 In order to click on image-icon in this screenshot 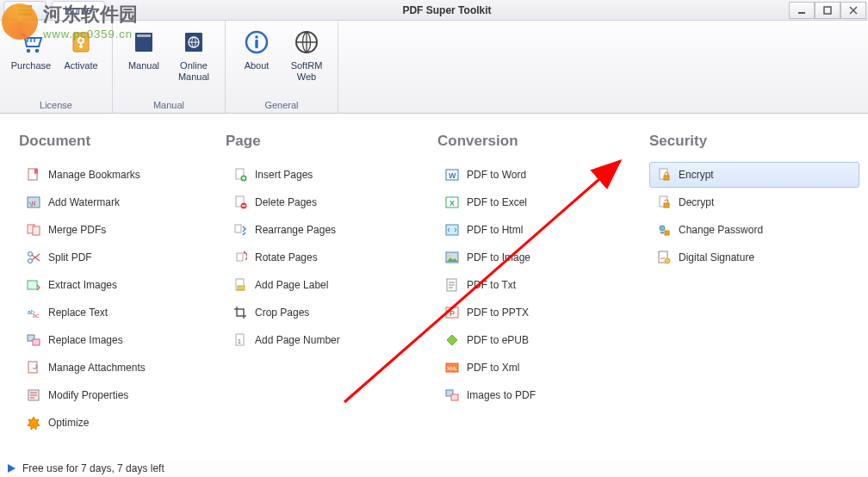, I will do `click(452, 257)`.